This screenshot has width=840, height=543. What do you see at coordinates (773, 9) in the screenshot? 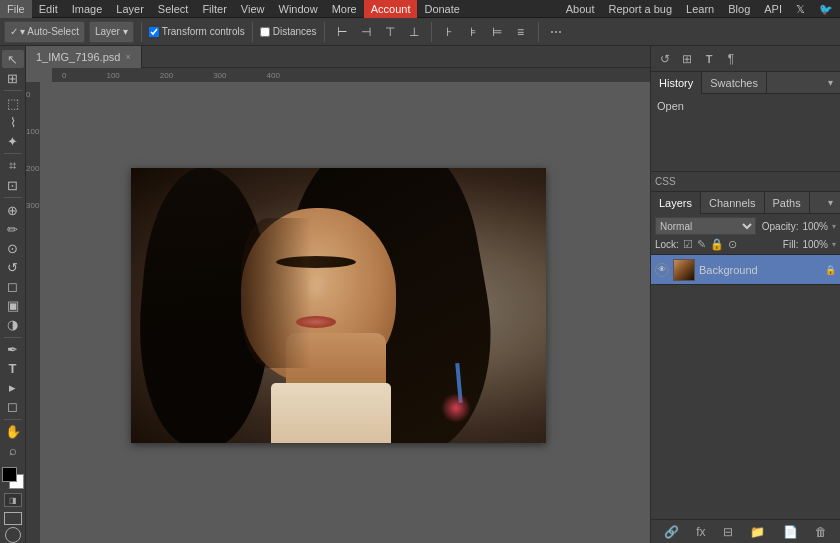
I see `menu-api: API` at bounding box center [773, 9].